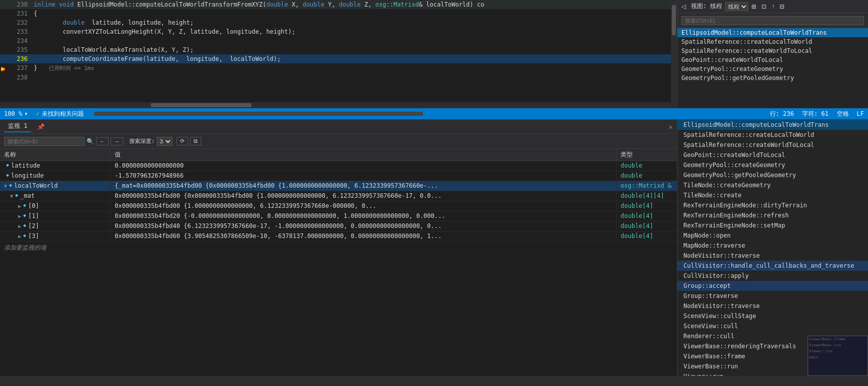 The image size is (868, 386). I want to click on watch-row-longitude: ◆ longitude -1.5707963267948966 double, so click(338, 176).